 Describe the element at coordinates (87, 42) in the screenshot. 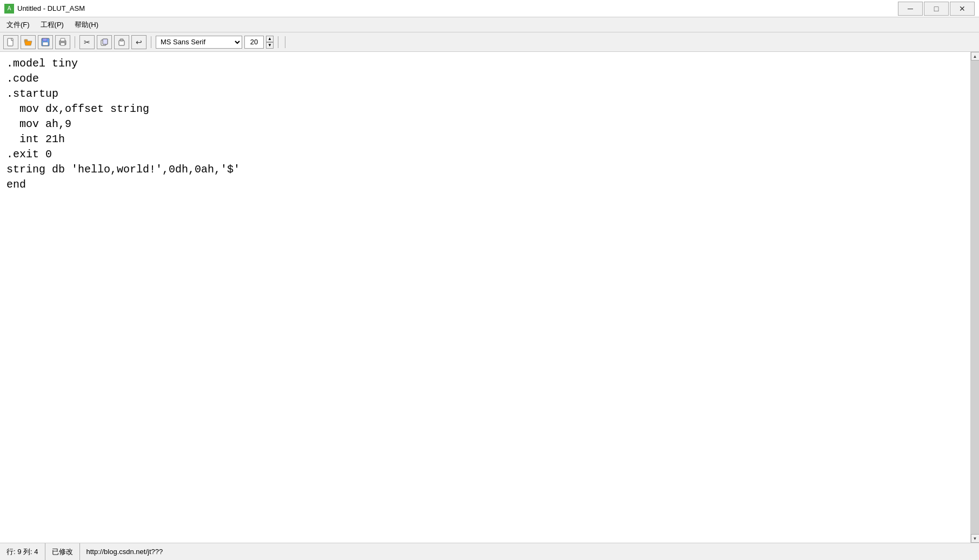

I see `cut-button: ✂` at that location.